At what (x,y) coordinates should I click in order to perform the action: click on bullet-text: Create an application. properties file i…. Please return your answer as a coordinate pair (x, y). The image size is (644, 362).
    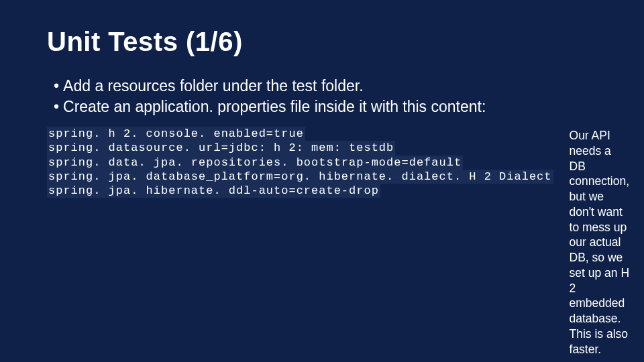
    Looking at the image, I should click on (333, 107).